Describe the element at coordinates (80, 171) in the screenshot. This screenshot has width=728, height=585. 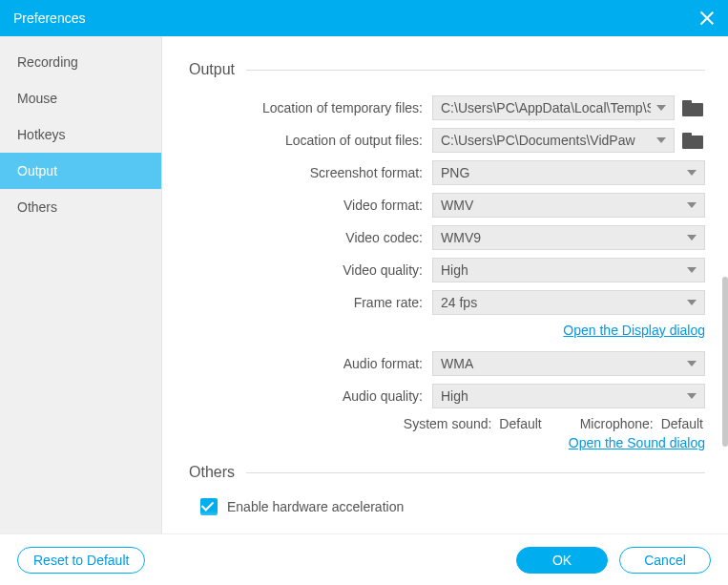
I see `sidebar-item-output: Output` at that location.